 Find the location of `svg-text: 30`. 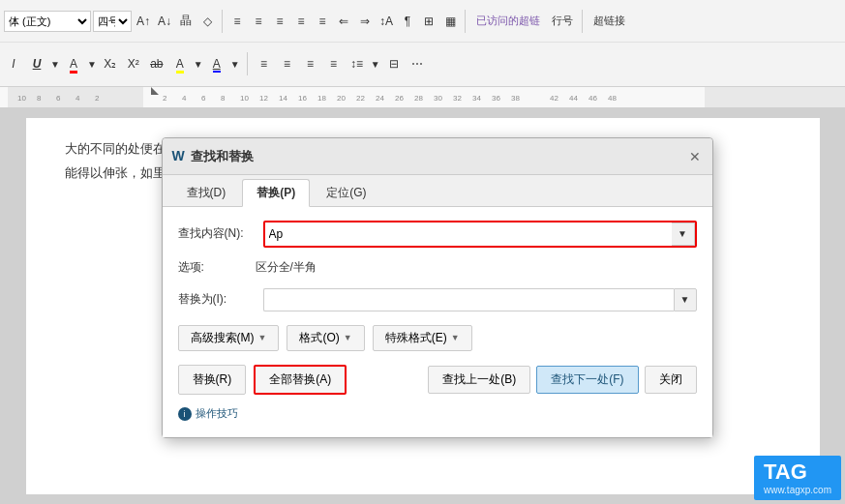

svg-text: 30 is located at coordinates (438, 99).